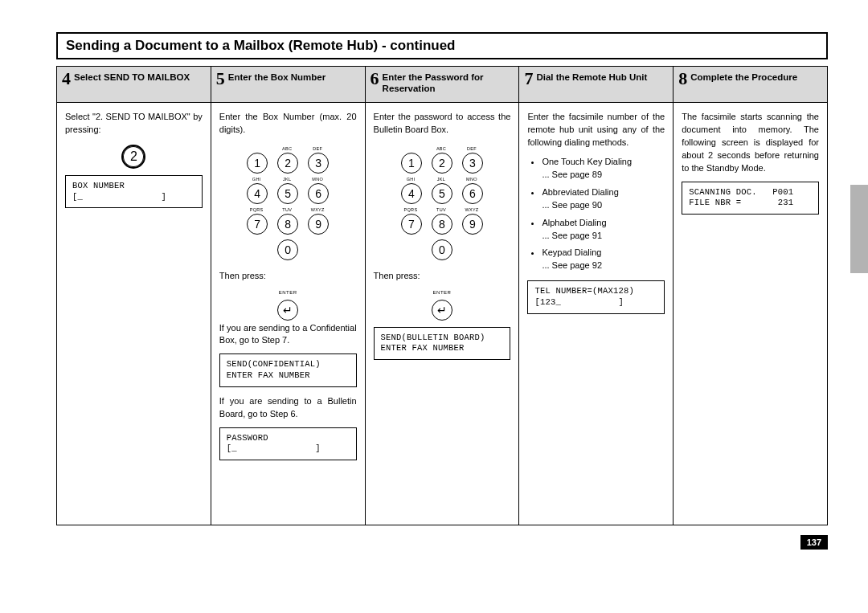  What do you see at coordinates (133, 85) in the screenshot?
I see `step-header: 4 Select SEND TO MAILBOX` at bounding box center [133, 85].